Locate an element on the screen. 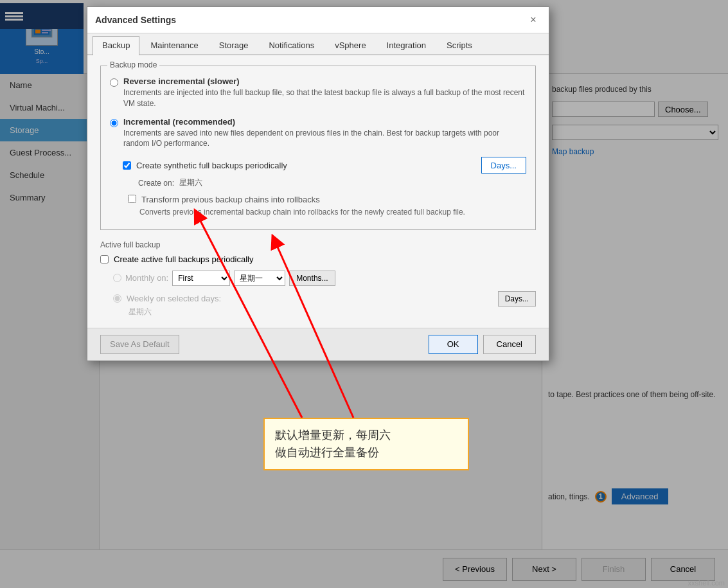 The image size is (728, 588). monthly-weekday-select: 星期一 is located at coordinates (260, 278).